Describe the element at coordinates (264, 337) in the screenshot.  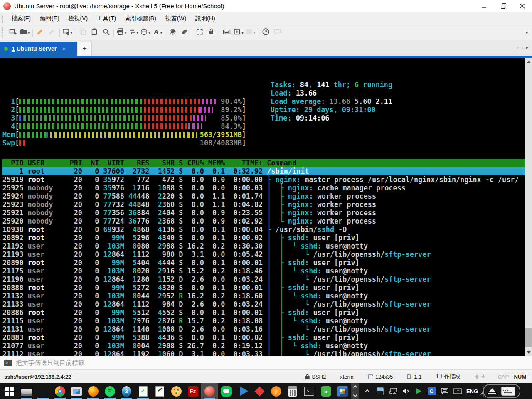
I see `process-row-pid-20883: 20883root20099M53884436S0.00.10:00.02│ ├…` at that location.